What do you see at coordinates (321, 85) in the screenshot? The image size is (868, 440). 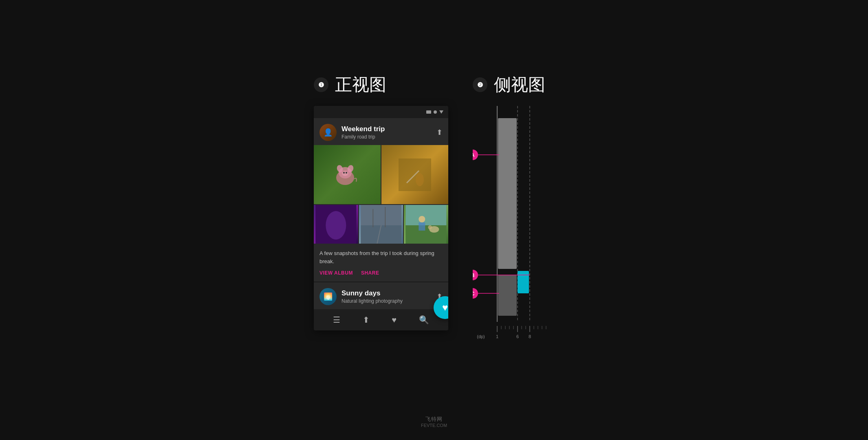 I see `front-view-number: ❶` at bounding box center [321, 85].